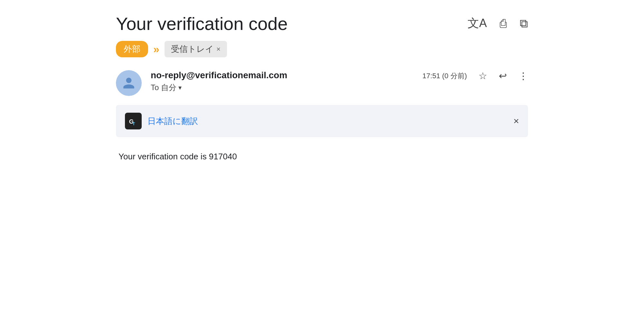 The height and width of the screenshot is (311, 644). Describe the element at coordinates (322, 83) in the screenshot. I see `sender-row: no-reply@verificationemail.com To 自分 ▾ 1…` at that location.